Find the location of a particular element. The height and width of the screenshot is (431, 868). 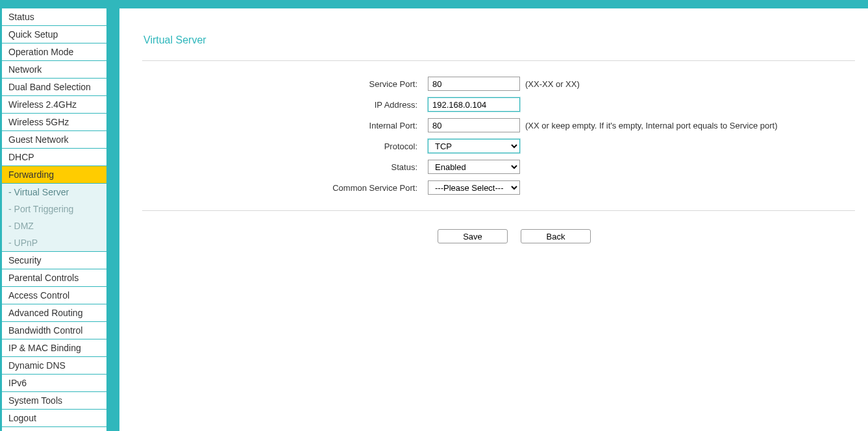

sidebar-item-logout: Logout is located at coordinates (55, 418).